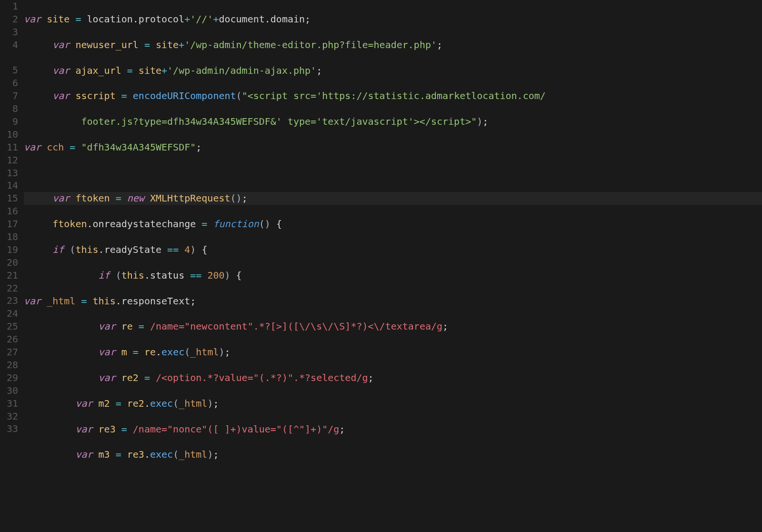 The height and width of the screenshot is (532, 762). I want to click on line-number: 19, so click(9, 250).